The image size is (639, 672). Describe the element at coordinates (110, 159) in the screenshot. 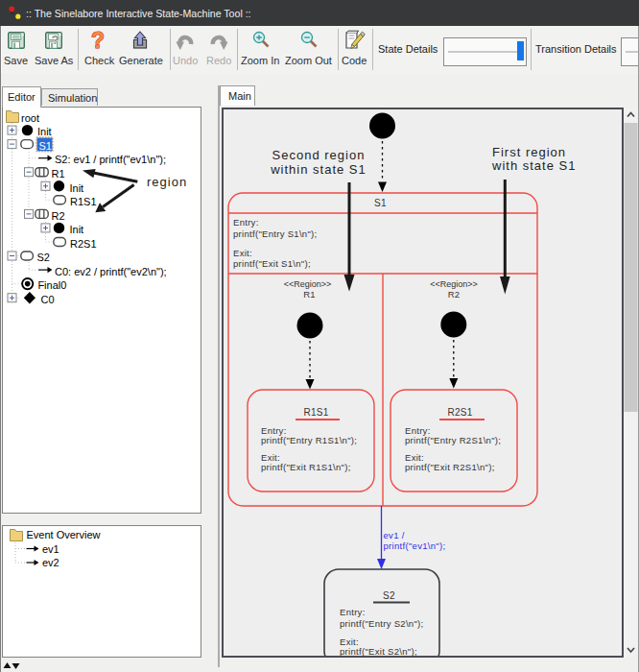

I see `svg-text: S2: ev1 / printf("ev1\n");` at that location.